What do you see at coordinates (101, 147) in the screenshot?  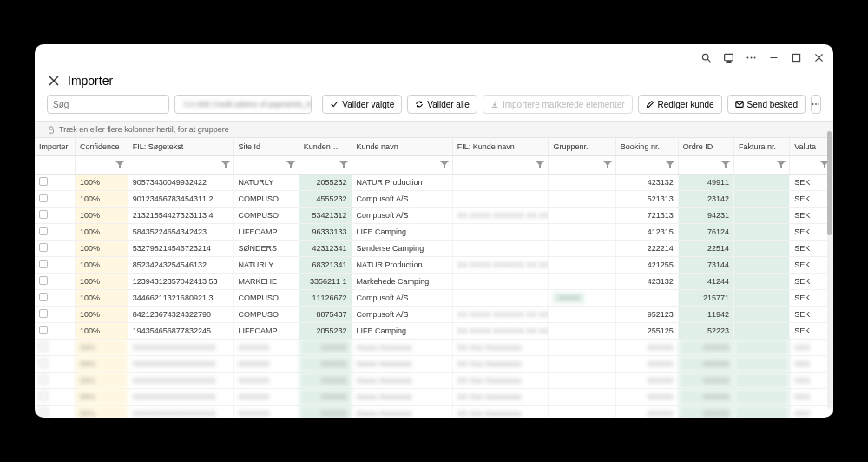 I see `col-confidence: Confidence` at bounding box center [101, 147].